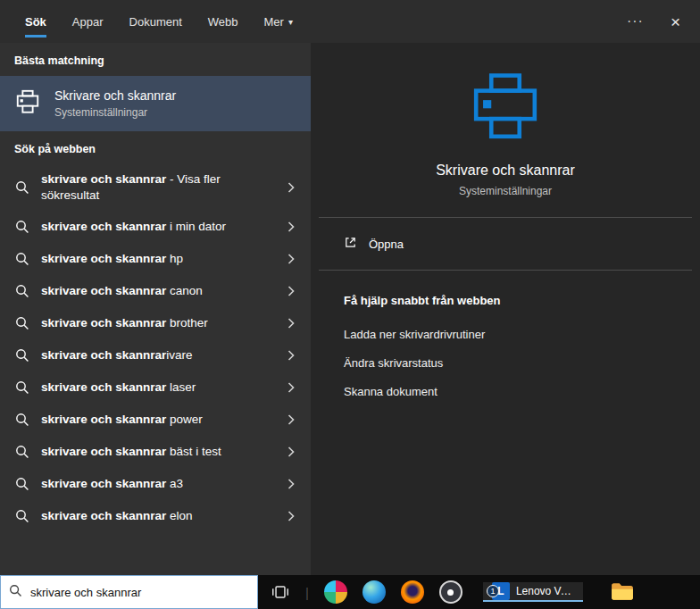 The height and width of the screenshot is (609, 700). What do you see at coordinates (350, 244) in the screenshot?
I see `open-in-new-icon` at bounding box center [350, 244].